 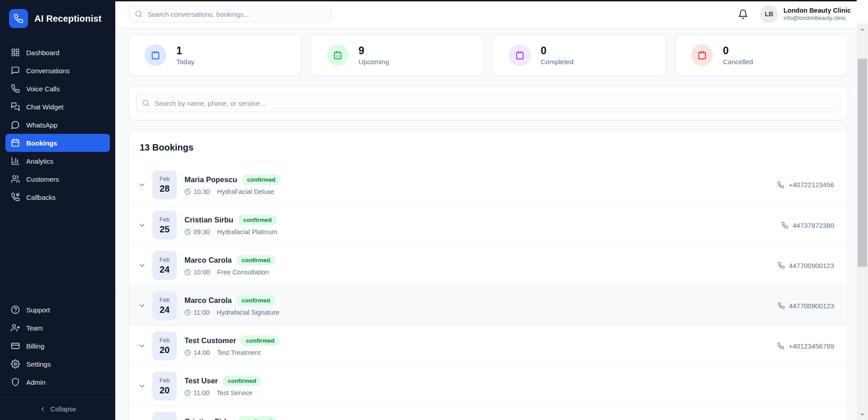 What do you see at coordinates (239, 353) in the screenshot?
I see `booking-service: Test Treatment` at bounding box center [239, 353].